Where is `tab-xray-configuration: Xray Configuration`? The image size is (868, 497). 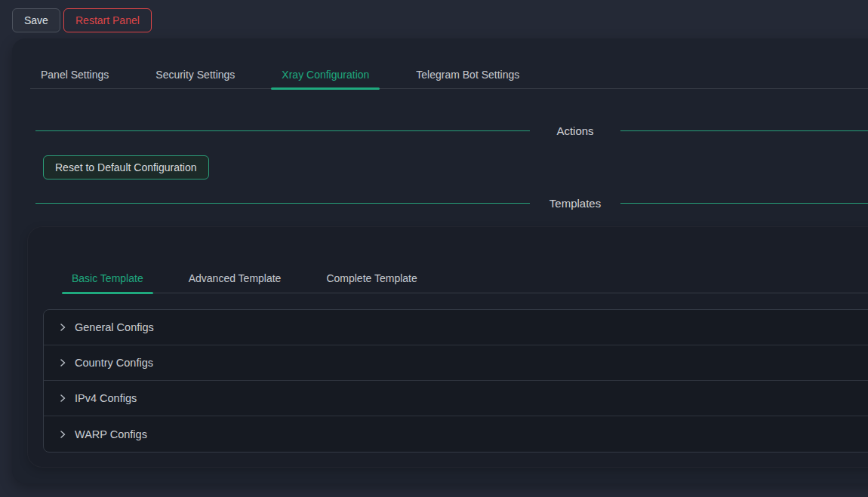 tab-xray-configuration: Xray Configuration is located at coordinates (325, 74).